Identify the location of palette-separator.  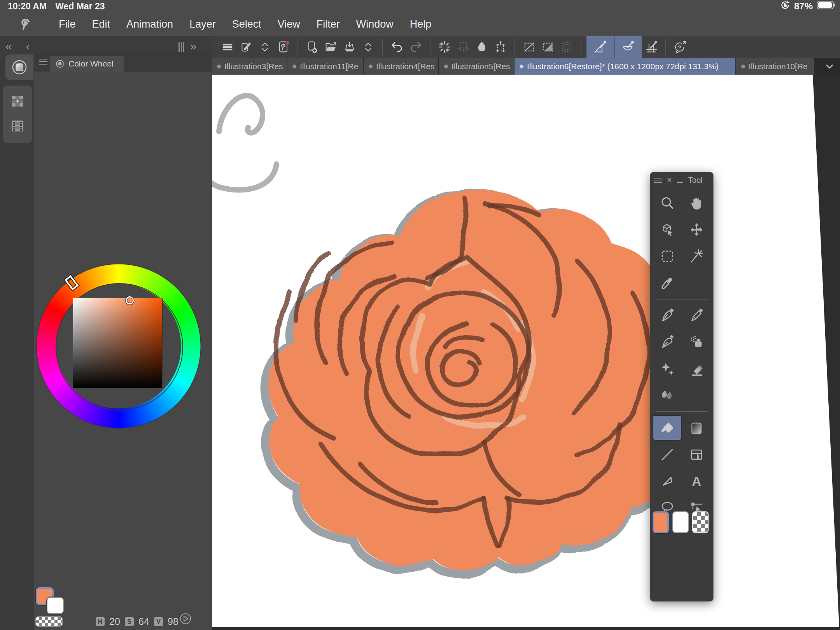
(682, 299).